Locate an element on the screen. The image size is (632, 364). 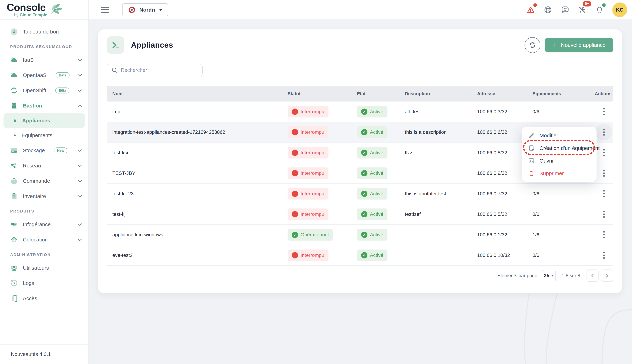
sidebar-item-commande: Commande is located at coordinates (44, 181).